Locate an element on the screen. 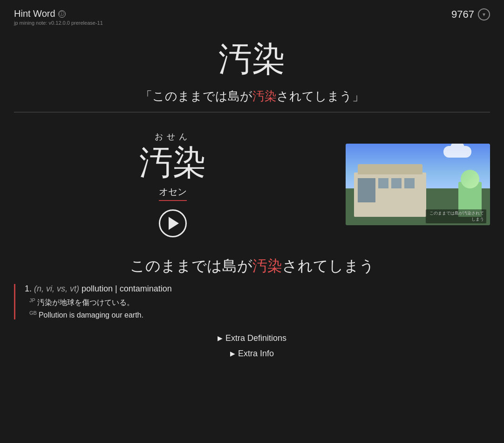  building-window1 is located at coordinates (383, 183).